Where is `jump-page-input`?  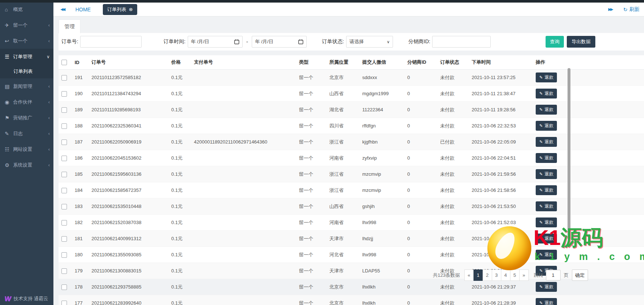
jump-page-input is located at coordinates (553, 275).